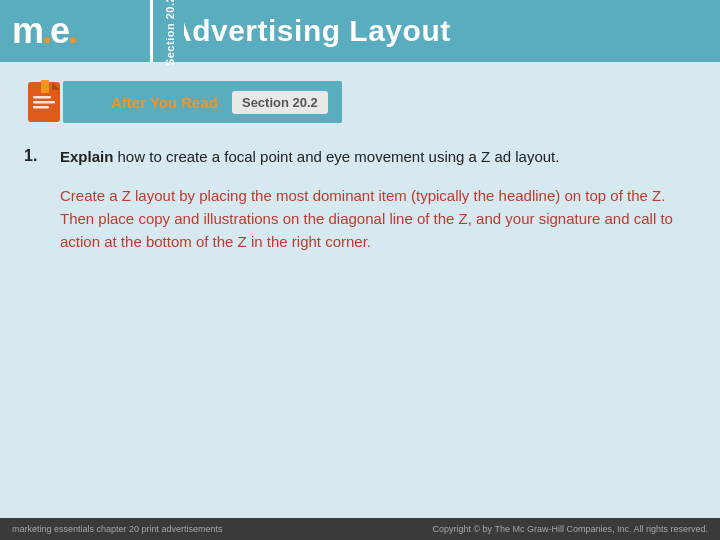  What do you see at coordinates (570, 529) in the screenshot?
I see `footer-right: Copyright © by The Mc Graw-Hill Companie…` at bounding box center [570, 529].